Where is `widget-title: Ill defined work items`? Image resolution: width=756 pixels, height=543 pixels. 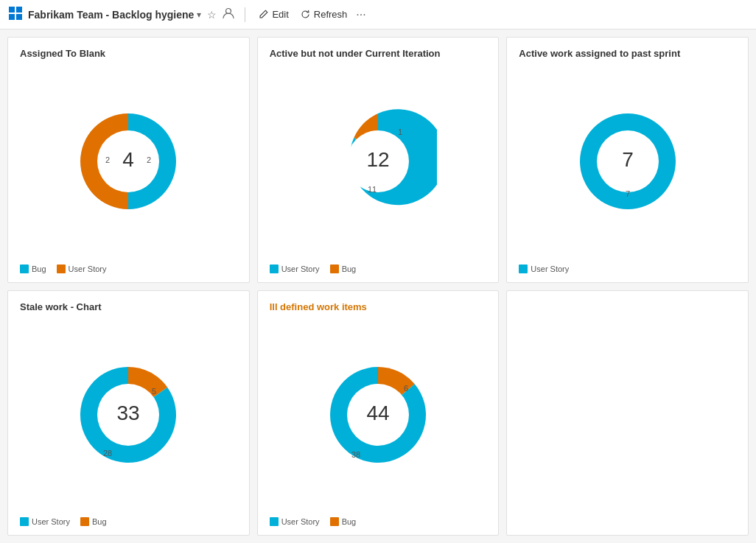 widget-title: Ill defined work items is located at coordinates (318, 306).